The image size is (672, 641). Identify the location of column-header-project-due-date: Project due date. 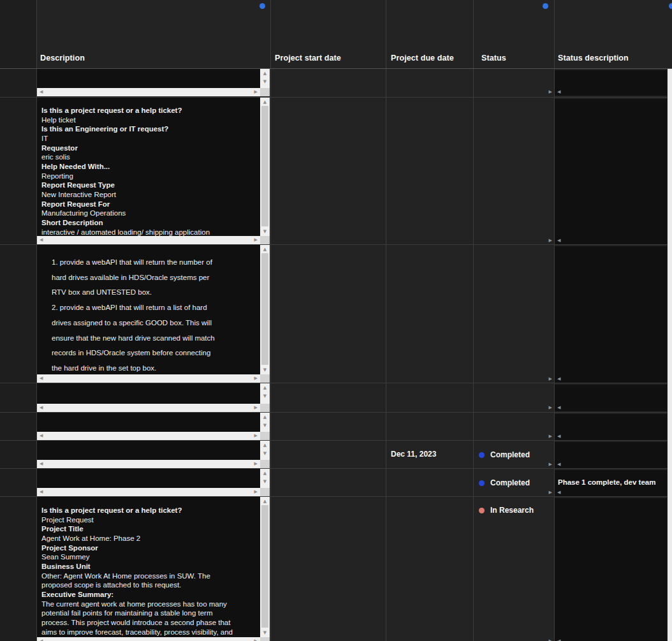
(422, 58).